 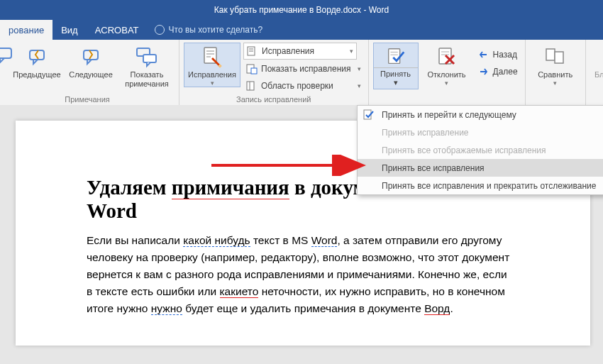 I want to click on prev-comment-icon, so click(x=37, y=57).